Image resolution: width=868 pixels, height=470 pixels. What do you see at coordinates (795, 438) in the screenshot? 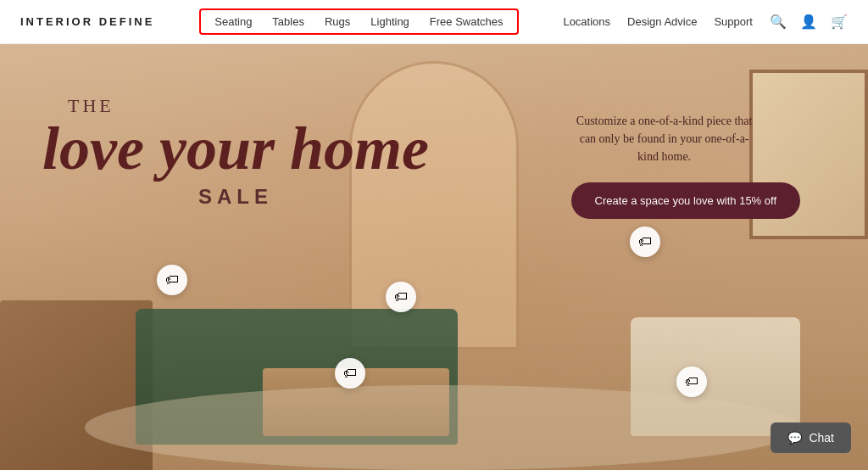
I see `chat-icon: 💬` at bounding box center [795, 438].